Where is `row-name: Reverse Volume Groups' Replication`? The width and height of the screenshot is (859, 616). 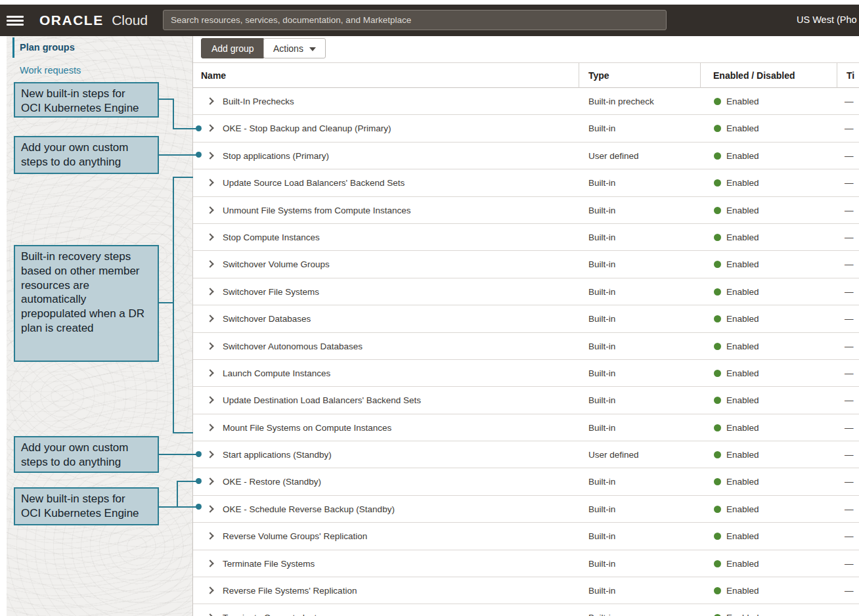
row-name: Reverse Volume Groups' Replication is located at coordinates (295, 536).